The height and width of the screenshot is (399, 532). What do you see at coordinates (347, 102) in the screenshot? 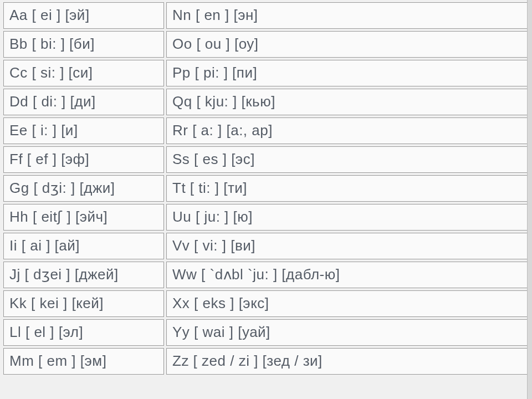
I see `alphabet-cell: Qq [ kju: ] [кью]` at bounding box center [347, 102].